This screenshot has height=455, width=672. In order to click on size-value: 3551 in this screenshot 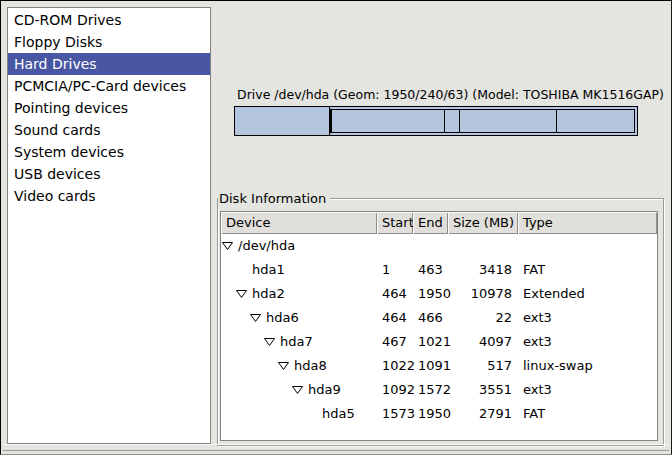, I will do `click(483, 390)`.